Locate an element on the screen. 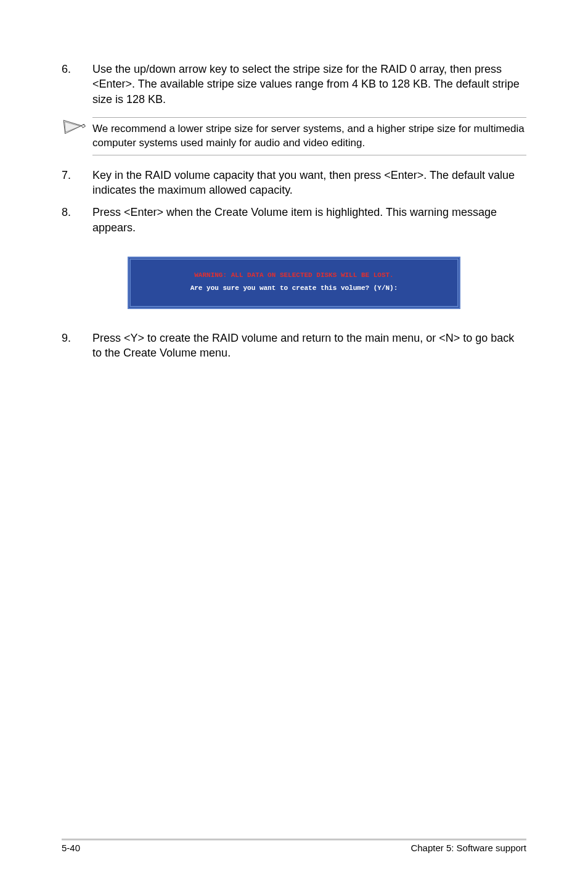 This screenshot has height=887, width=588. item-text: Key in the RAID volume capacity that you… is located at coordinates (309, 183).